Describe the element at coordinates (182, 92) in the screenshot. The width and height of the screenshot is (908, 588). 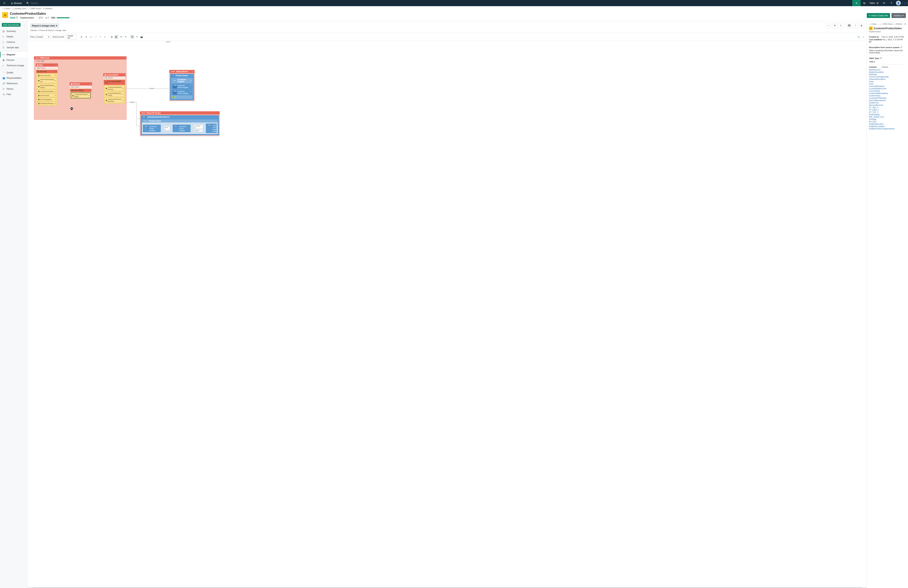
I see `node-workbook-churn: TWBCustomer Churn Insights+` at that location.